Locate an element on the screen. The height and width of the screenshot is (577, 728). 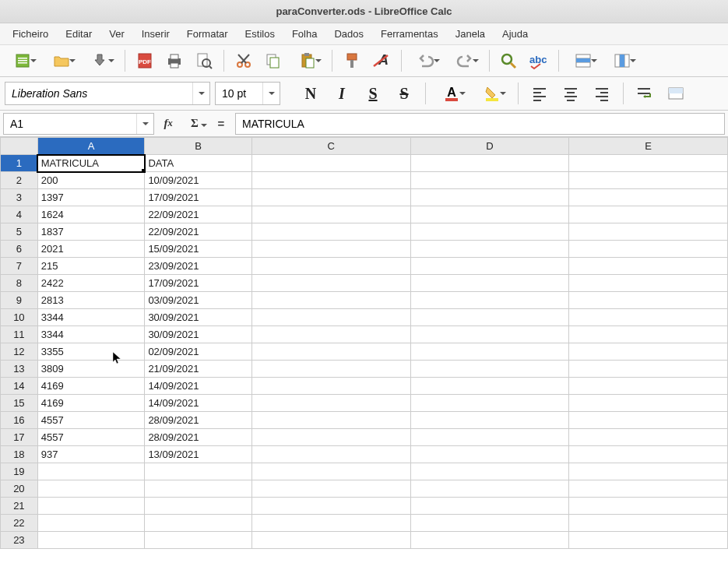
align-center-button is located at coordinates (571, 93).